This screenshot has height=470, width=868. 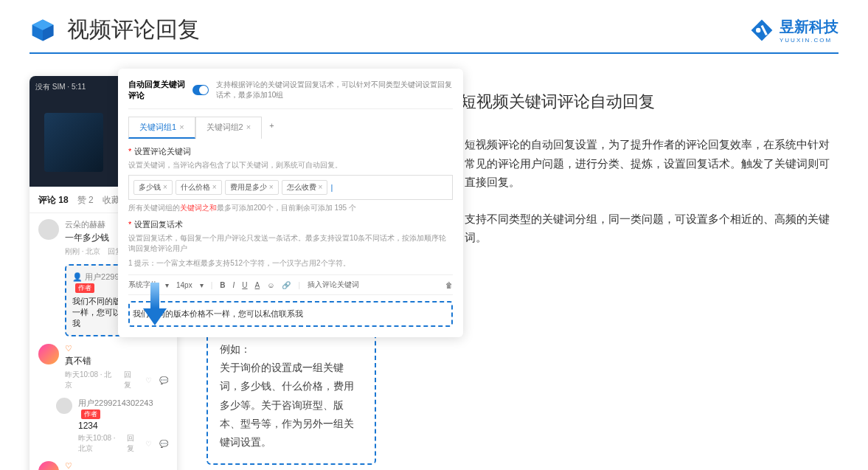 What do you see at coordinates (77, 277) in the screenshot?
I see `reply-user-icon: 👤` at bounding box center [77, 277].